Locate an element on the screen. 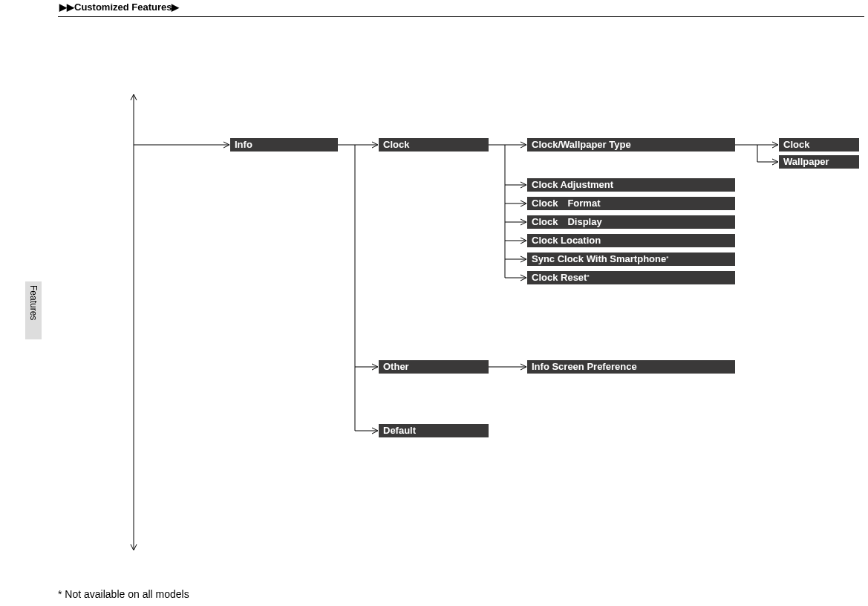  node-clock-location: Clock Location is located at coordinates (631, 241).